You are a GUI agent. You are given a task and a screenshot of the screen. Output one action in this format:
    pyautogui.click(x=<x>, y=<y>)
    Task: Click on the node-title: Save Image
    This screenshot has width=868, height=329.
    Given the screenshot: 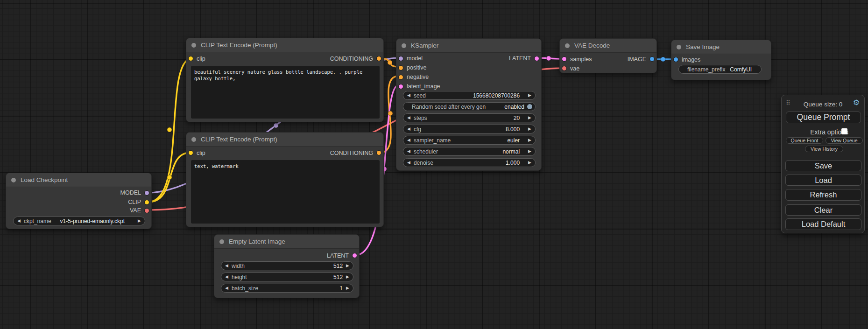 What is the action you would take?
    pyautogui.click(x=703, y=47)
    